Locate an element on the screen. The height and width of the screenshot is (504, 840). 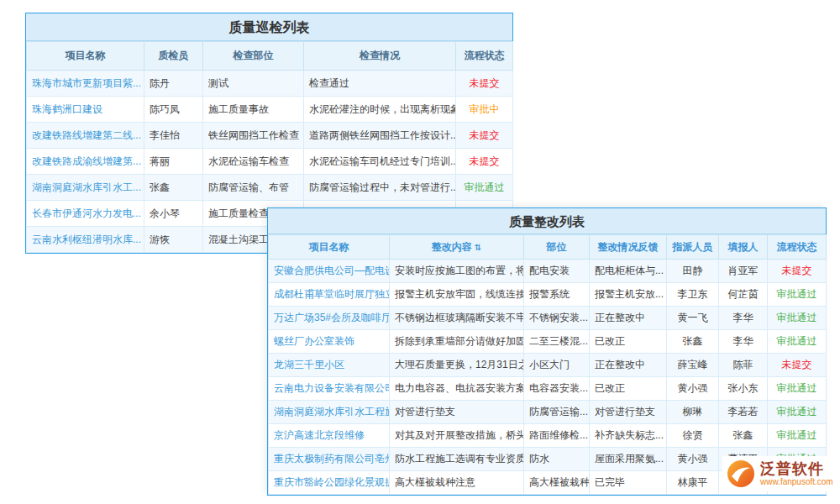
sort-icon: ⇅ is located at coordinates (478, 247).